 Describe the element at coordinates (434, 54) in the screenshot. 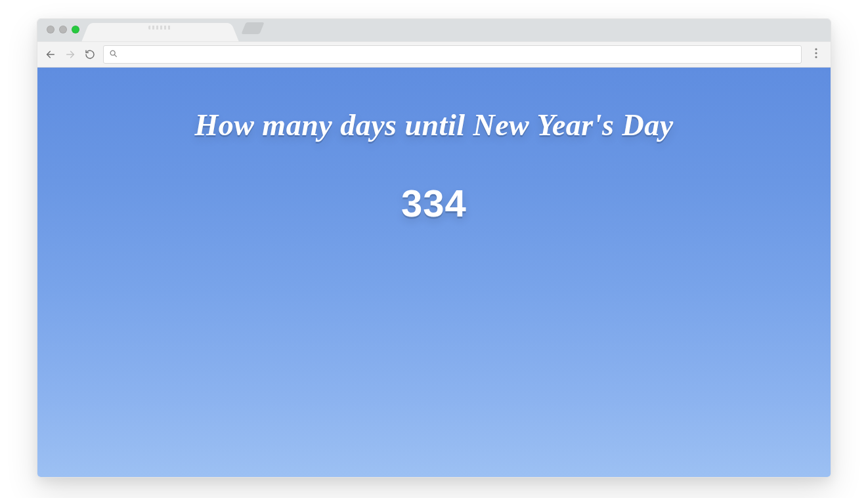

I see `toolbar` at that location.